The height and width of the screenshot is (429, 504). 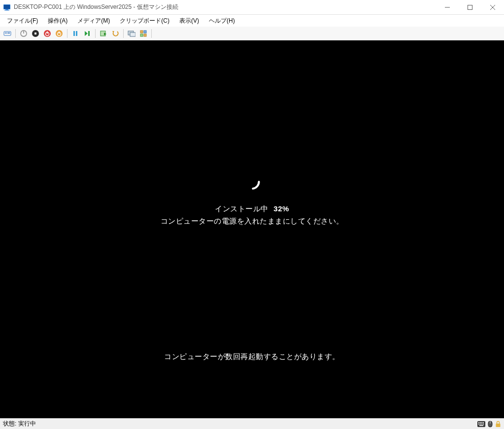 I want to click on window-title: DESKTOP-PC001 上の WindowsServer2025 - 仮想マ…, so click(x=225, y=7).